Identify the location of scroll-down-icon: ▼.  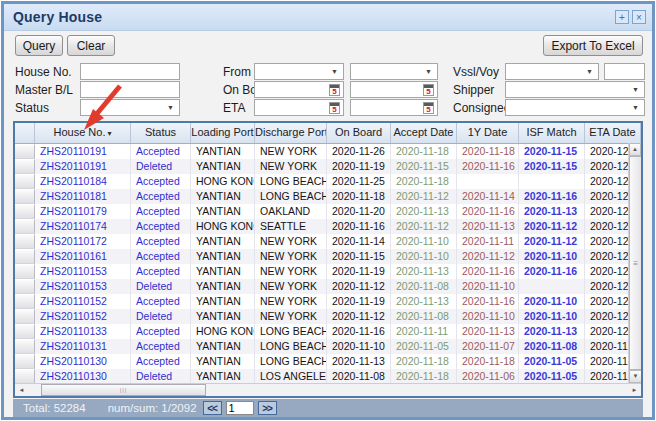
(636, 376).